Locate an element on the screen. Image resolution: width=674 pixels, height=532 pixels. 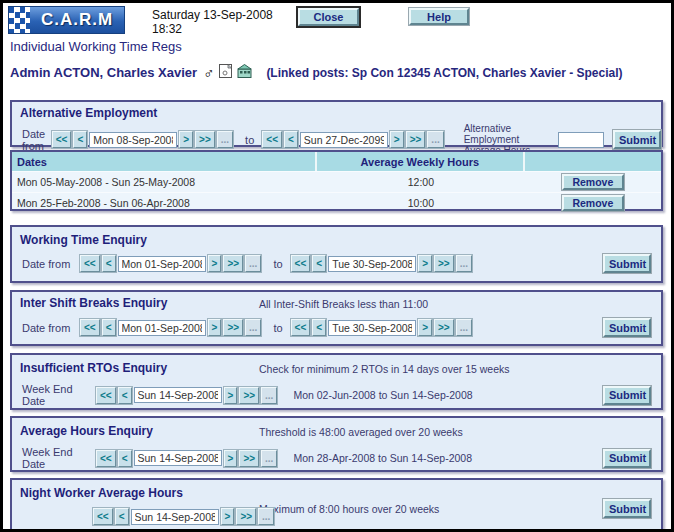
working-time-submit-button: Submit is located at coordinates (627, 264).